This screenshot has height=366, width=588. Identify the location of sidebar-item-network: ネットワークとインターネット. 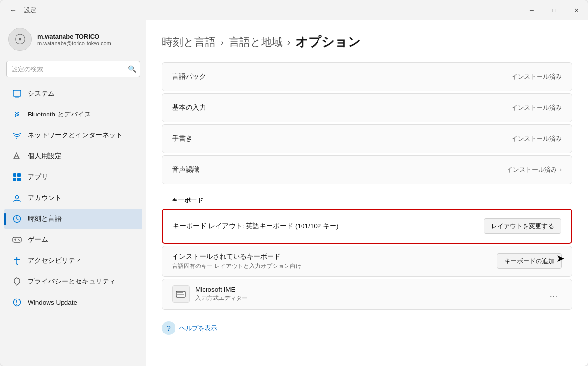
(73, 135).